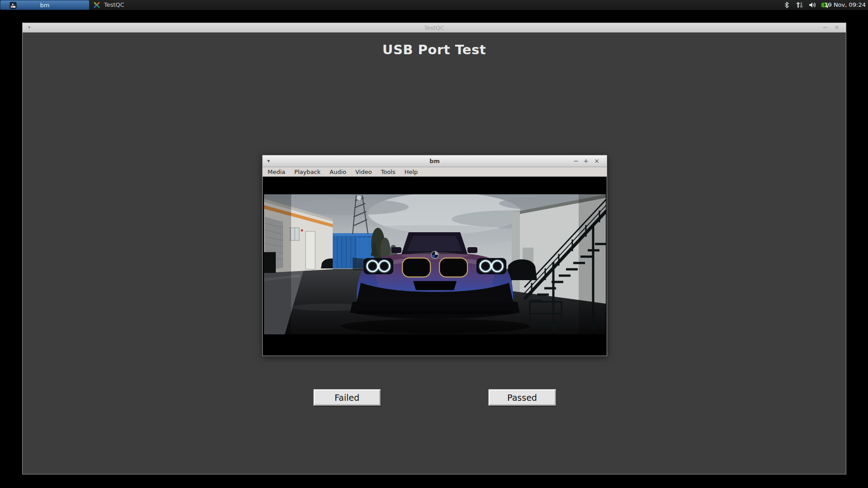 This screenshot has height=488, width=868. What do you see at coordinates (338, 172) in the screenshot?
I see `menu-audio: Audio` at bounding box center [338, 172].